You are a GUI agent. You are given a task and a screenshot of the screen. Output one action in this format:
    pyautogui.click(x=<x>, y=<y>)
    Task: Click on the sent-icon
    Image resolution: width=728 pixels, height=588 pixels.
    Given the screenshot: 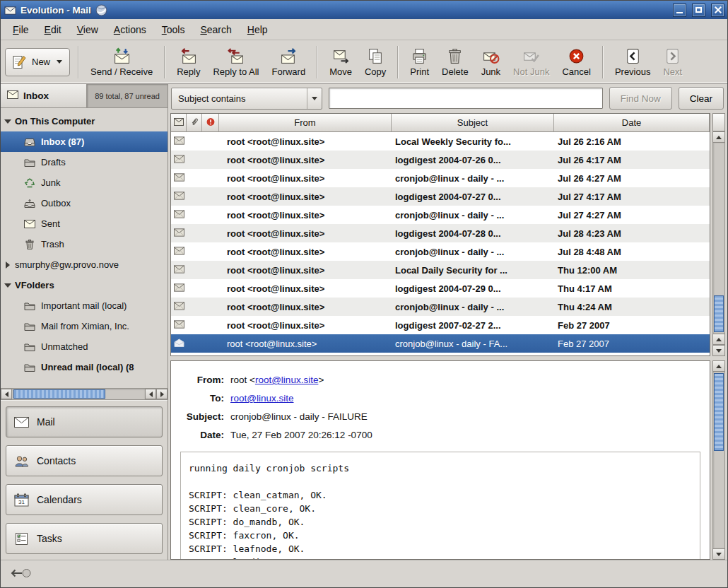 What is the action you would take?
    pyautogui.click(x=30, y=223)
    